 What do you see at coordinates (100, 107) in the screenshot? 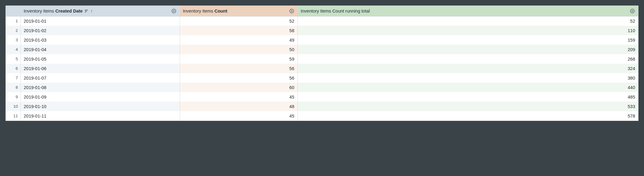
I see `date-cell: 2019-01-10` at bounding box center [100, 107].